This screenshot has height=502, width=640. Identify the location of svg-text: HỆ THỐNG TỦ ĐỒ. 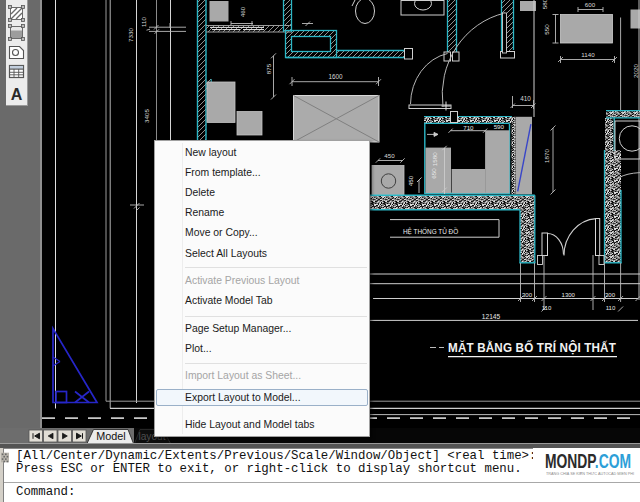
(430, 230).